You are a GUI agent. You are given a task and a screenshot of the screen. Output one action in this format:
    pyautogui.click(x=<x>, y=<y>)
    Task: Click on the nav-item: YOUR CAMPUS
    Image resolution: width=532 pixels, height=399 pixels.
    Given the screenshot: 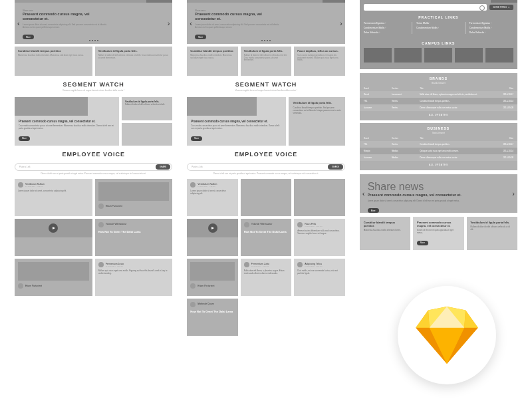 What is the action you would take?
    pyautogui.click(x=504, y=1)
    